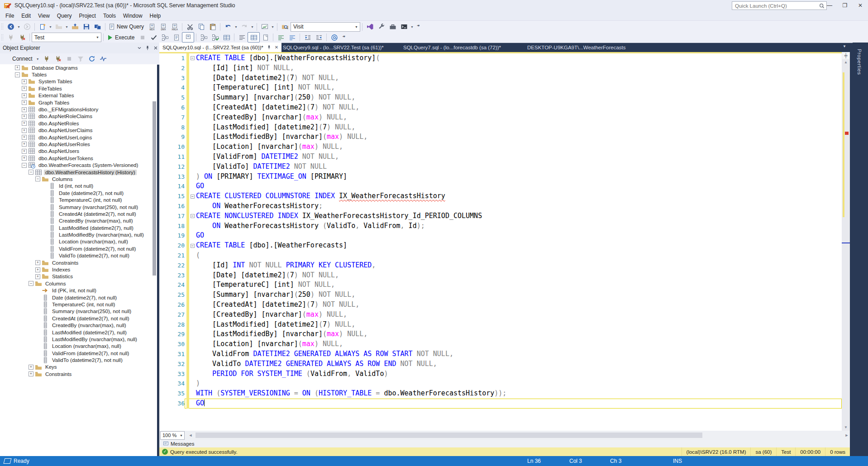  What do you see at coordinates (175, 27) in the screenshot?
I see `new-xmla-query-button: XMLA` at bounding box center [175, 27].